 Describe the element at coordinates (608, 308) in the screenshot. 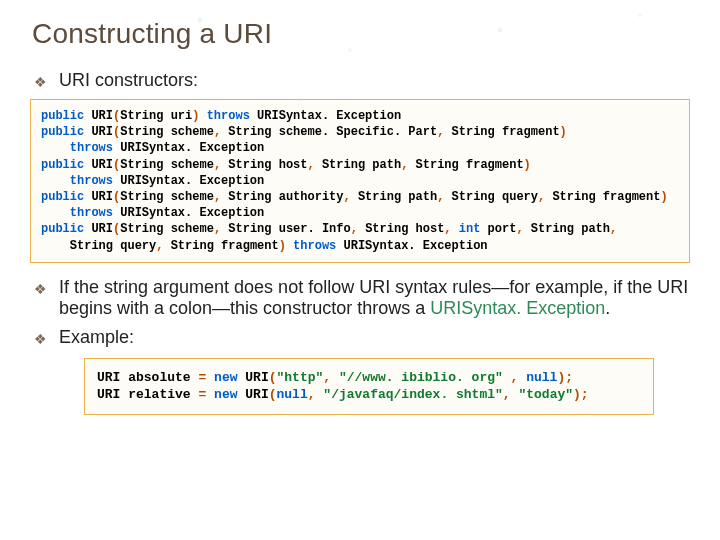

I see `explain-post: .` at that location.